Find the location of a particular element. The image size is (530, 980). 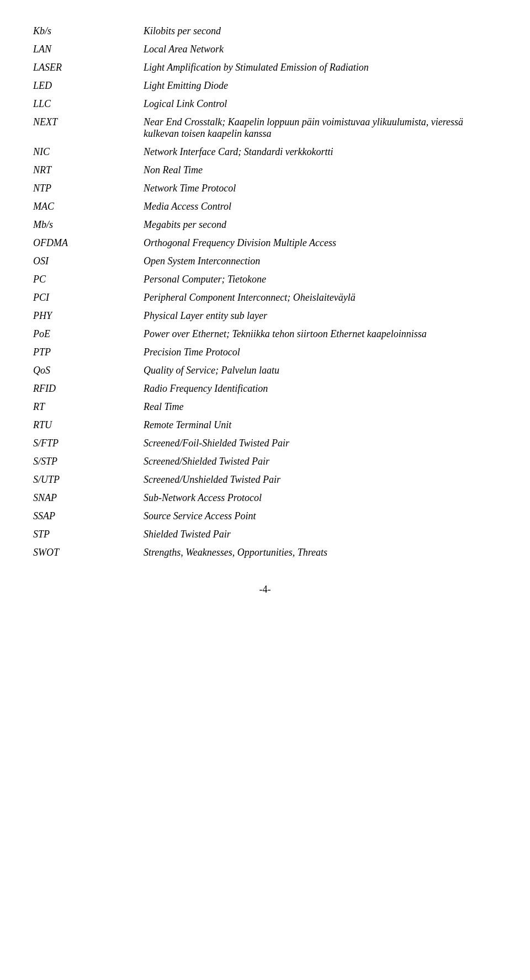

definition: Network Interface Card; Standardi verkko… is located at coordinates (320, 152).